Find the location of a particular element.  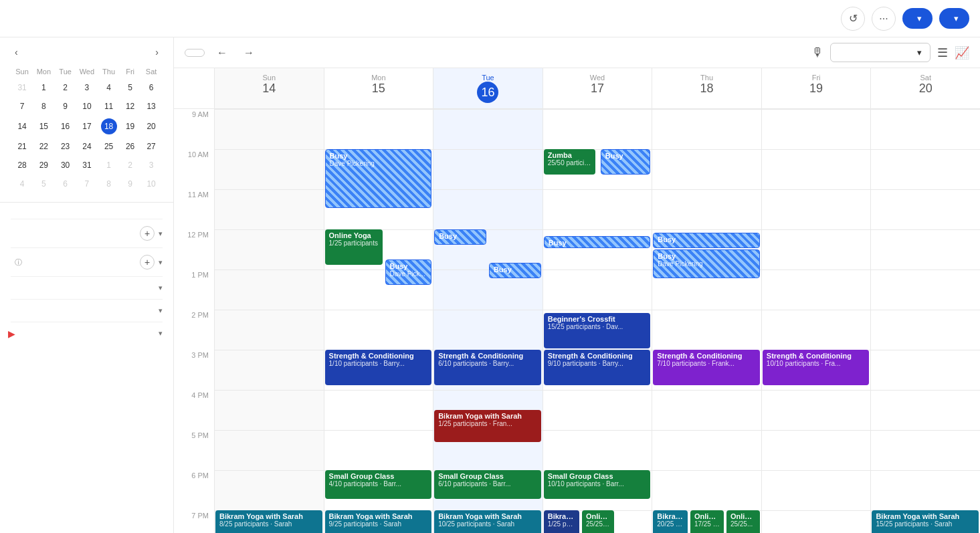

mini-cal-day: 15 is located at coordinates (43, 126).